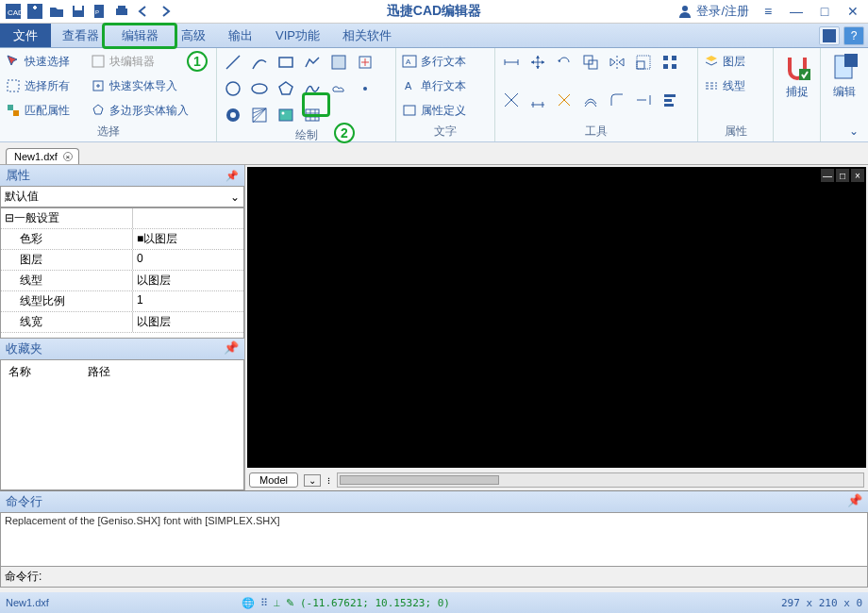 The height and width of the screenshot is (613, 868). Describe the element at coordinates (312, 115) in the screenshot. I see `table-icon` at that location.